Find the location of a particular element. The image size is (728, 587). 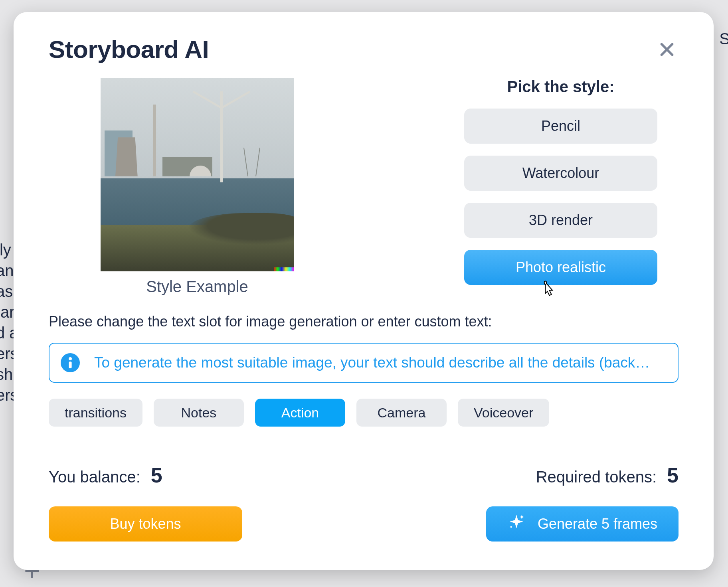

style-example-caption: Style Example is located at coordinates (197, 287).